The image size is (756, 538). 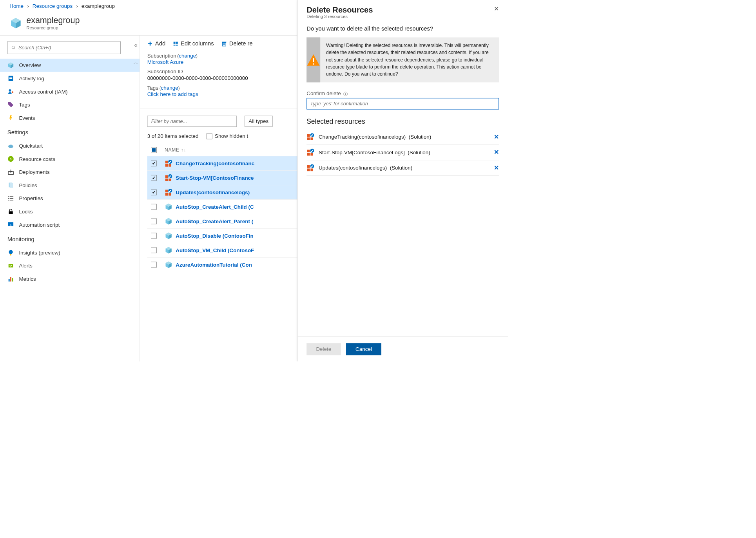 What do you see at coordinates (215, 164) in the screenshot?
I see `resource-name: ChangeTracking(contosofinanc` at bounding box center [215, 164].